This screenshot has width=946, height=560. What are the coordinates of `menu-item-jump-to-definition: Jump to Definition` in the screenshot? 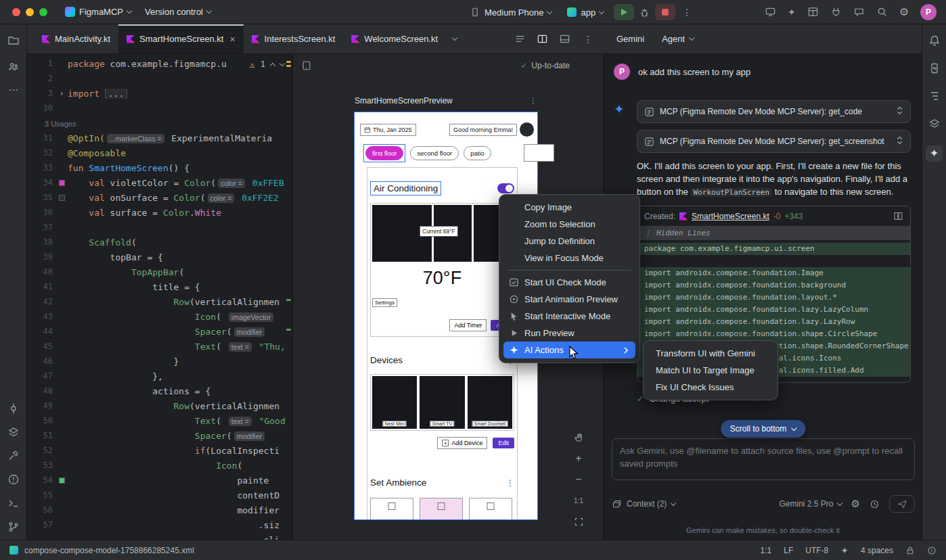 It's located at (570, 241).